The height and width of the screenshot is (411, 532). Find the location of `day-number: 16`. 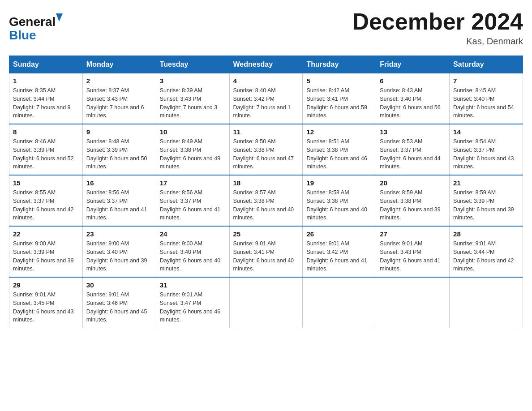

day-number: 16 is located at coordinates (119, 183).